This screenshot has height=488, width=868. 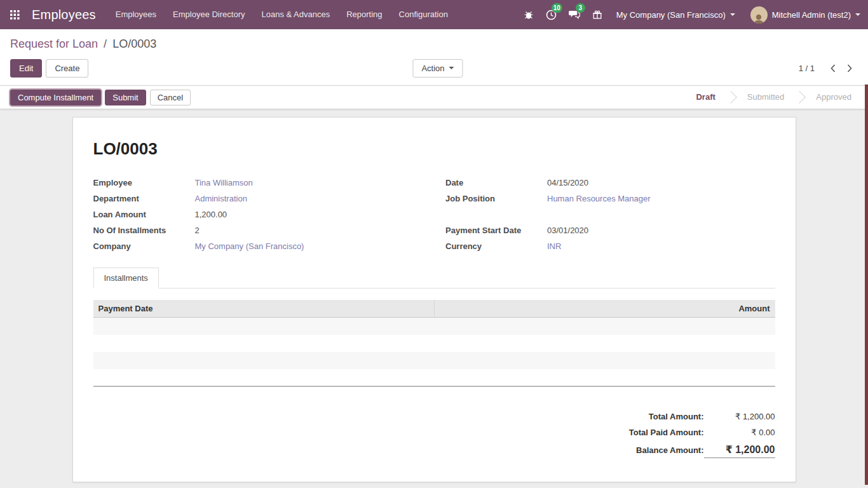 What do you see at coordinates (557, 8) in the screenshot?
I see `activity-count-badge: 10` at bounding box center [557, 8].